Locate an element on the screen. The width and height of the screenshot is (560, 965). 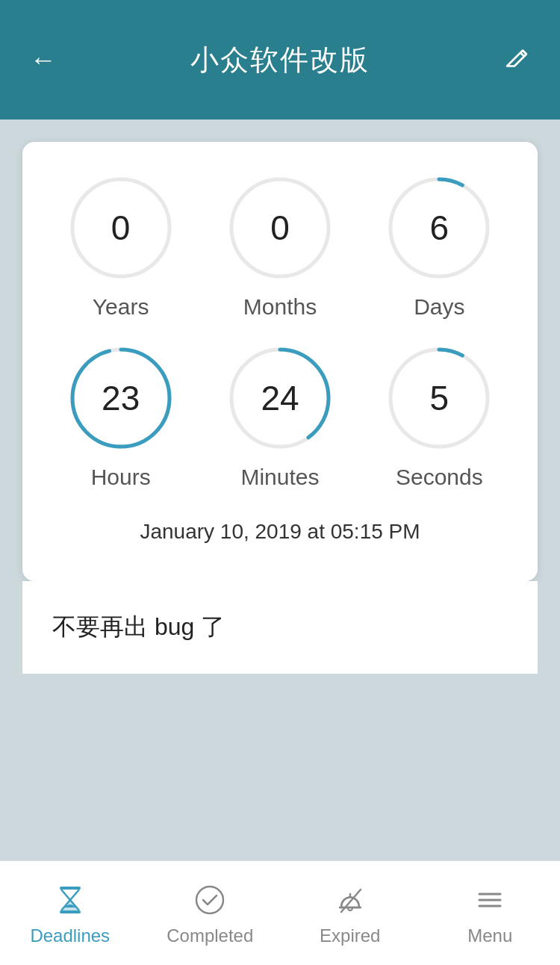
circle-wrapper-years: 0 is located at coordinates (121, 228).